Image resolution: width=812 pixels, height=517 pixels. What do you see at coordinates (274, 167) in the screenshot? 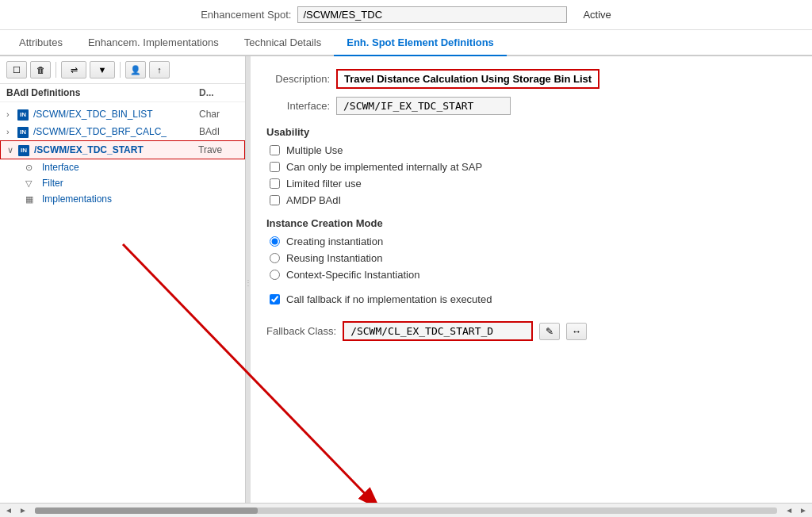
I see `internal-only-checkbox` at bounding box center [274, 167].